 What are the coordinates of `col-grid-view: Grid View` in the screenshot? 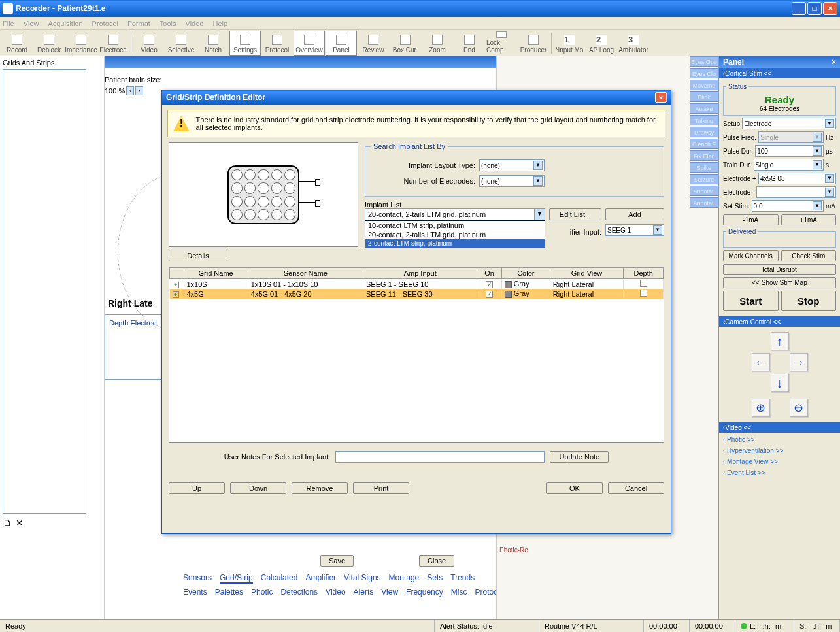 It's located at (587, 273).